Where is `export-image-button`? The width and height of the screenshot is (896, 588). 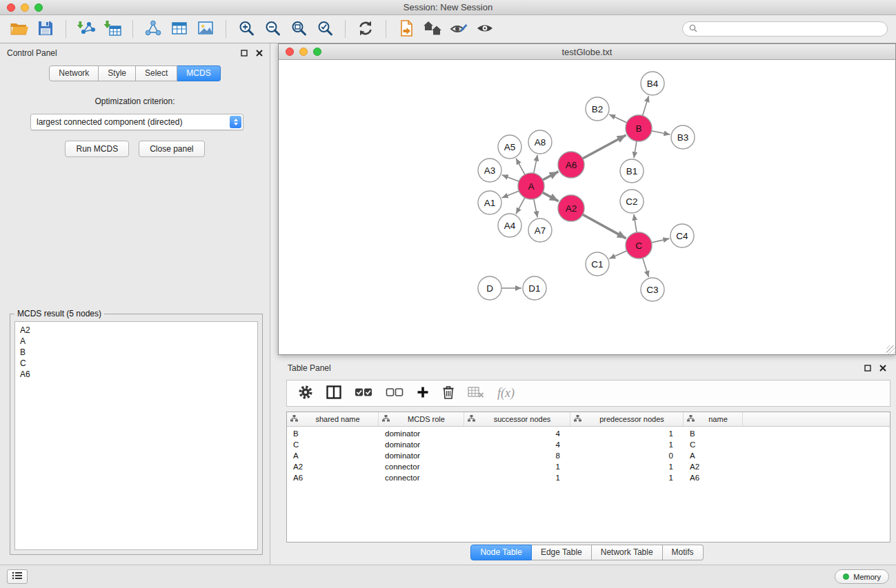
export-image-button is located at coordinates (206, 29).